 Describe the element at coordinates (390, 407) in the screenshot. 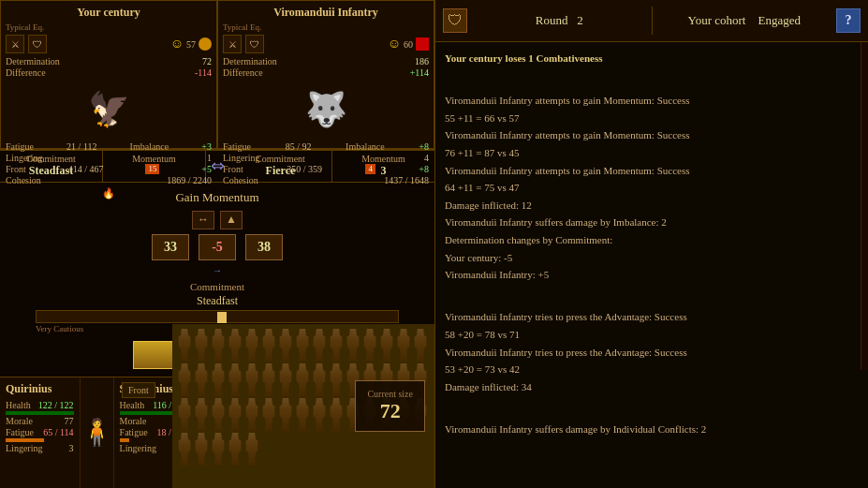

I see `current-size-box: Current size 72` at that location.